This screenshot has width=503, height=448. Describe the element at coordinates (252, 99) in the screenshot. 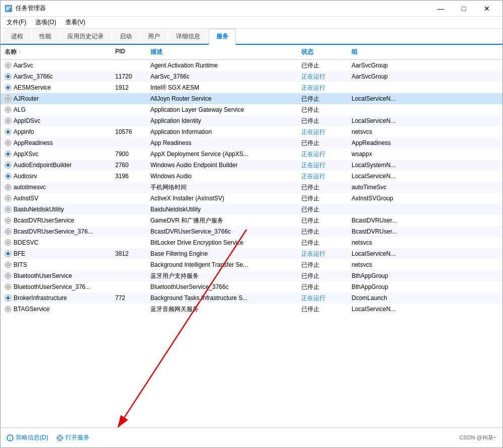

I see `table-row: AJRouter AllJoyn Router Service 已停止 Loca…` at that location.